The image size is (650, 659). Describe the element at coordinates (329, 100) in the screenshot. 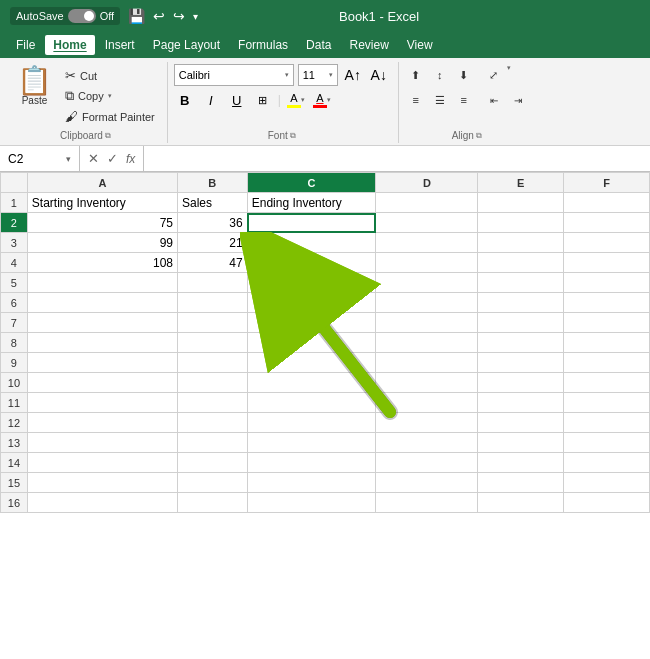

I see `font-color-dropdown: ▾` at that location.